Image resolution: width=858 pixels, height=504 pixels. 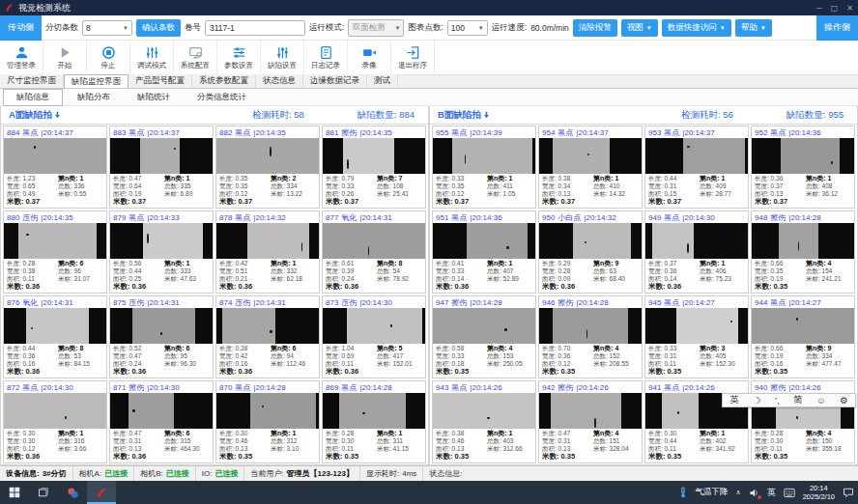 What do you see at coordinates (734, 400) in the screenshot?
I see `ime-lang-toggle: 英` at bounding box center [734, 400].